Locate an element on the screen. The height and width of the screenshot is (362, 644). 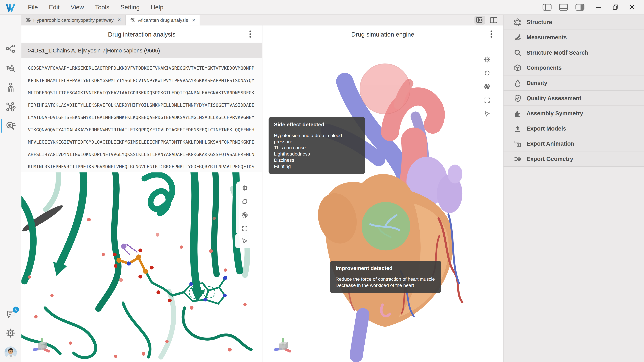
sequence-text-area: GGDSEMAVFGAAAPYLRKSEKERLEAQTRPFDLKKDVFVP… is located at coordinates (142, 115).